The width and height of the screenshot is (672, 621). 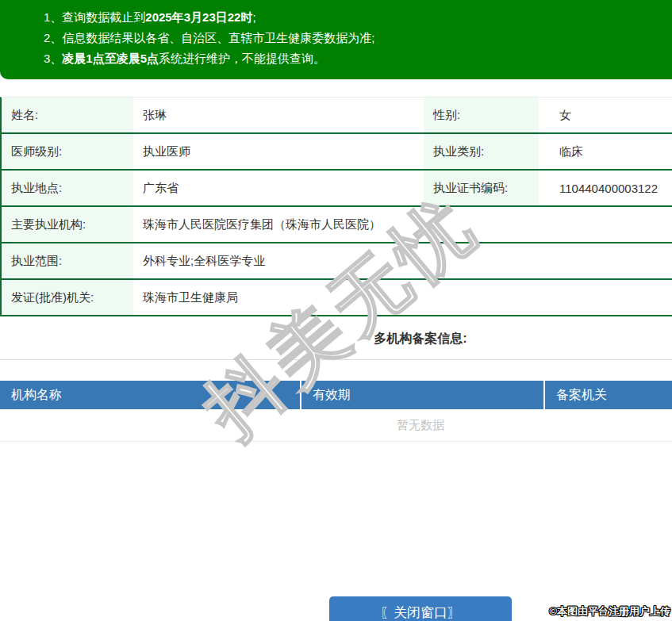 I want to click on field-label-practice-scope: 执业范围:, so click(x=67, y=261).